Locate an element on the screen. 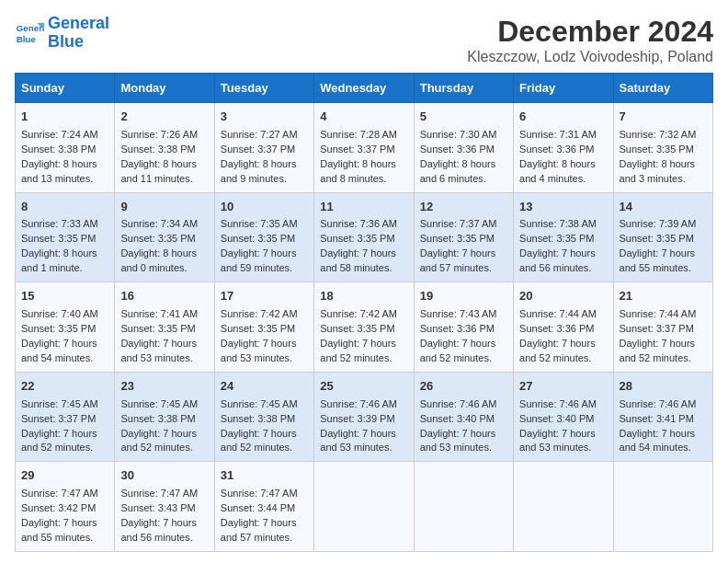  day-number: 16 is located at coordinates (164, 296).